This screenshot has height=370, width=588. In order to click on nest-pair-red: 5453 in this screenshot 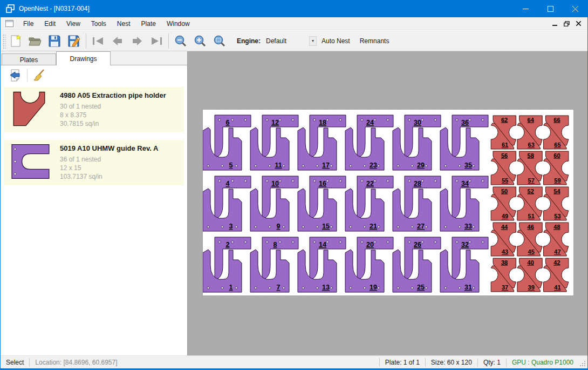, I will do `click(556, 204)`.